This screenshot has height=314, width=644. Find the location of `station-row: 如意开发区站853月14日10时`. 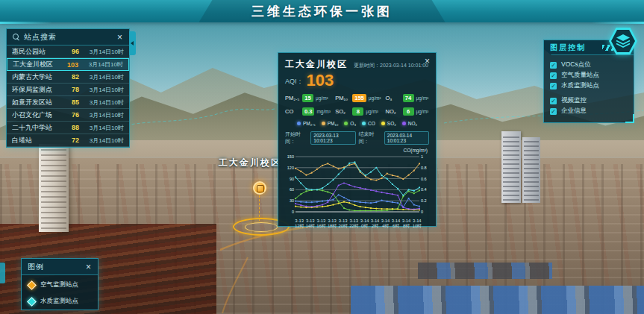

station-row: 如意开发区站853月14日10时 is located at coordinates (68, 103).